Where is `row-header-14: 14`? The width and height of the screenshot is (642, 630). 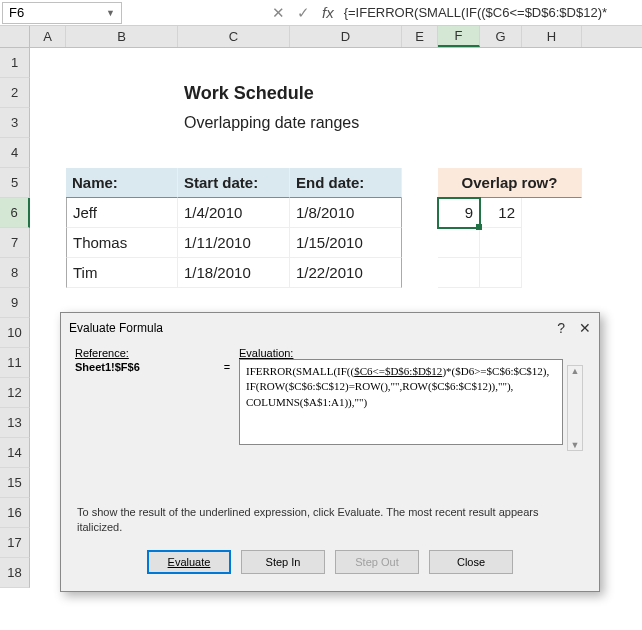
row-header-14: 14 is located at coordinates (15, 453).